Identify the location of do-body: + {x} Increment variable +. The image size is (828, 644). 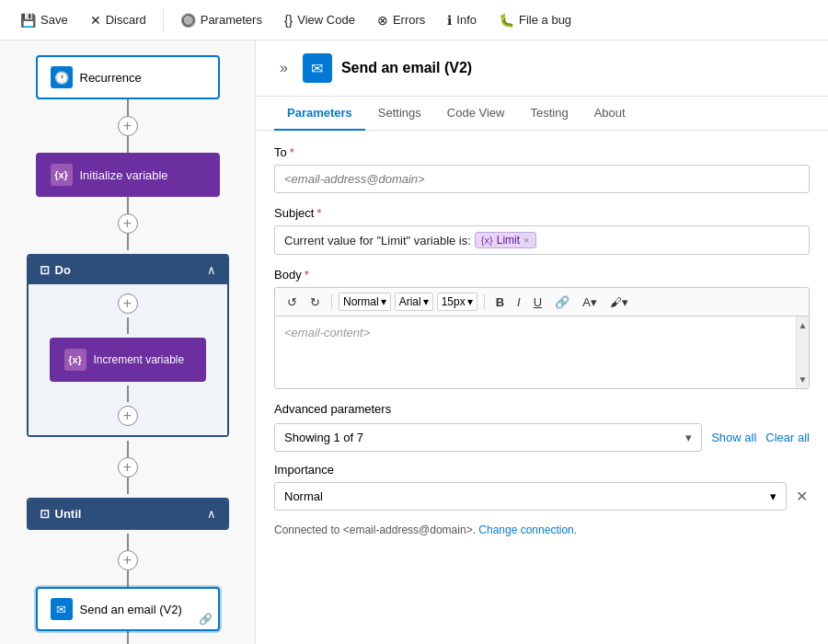
(128, 360).